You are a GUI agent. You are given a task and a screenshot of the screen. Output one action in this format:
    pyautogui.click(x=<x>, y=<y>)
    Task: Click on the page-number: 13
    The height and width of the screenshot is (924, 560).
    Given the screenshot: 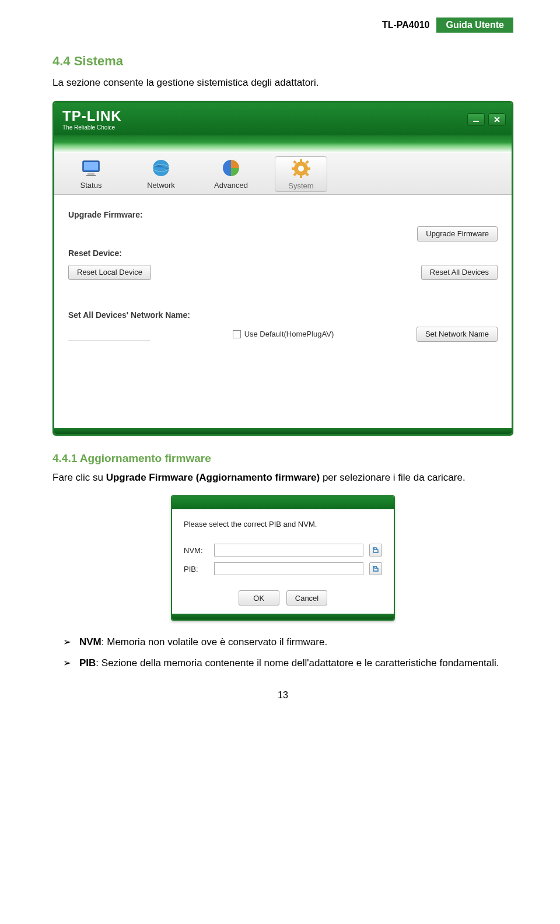 What is the action you would take?
    pyautogui.click(x=283, y=695)
    